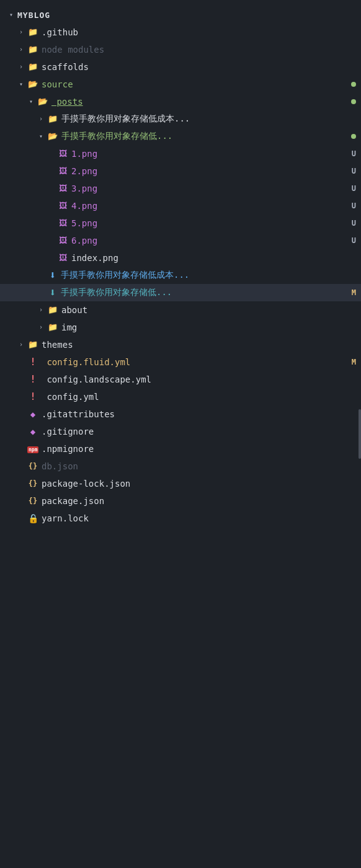 Image resolution: width=361 pixels, height=868 pixels. Describe the element at coordinates (21, 397) in the screenshot. I see `spacer-config-yml` at that location.